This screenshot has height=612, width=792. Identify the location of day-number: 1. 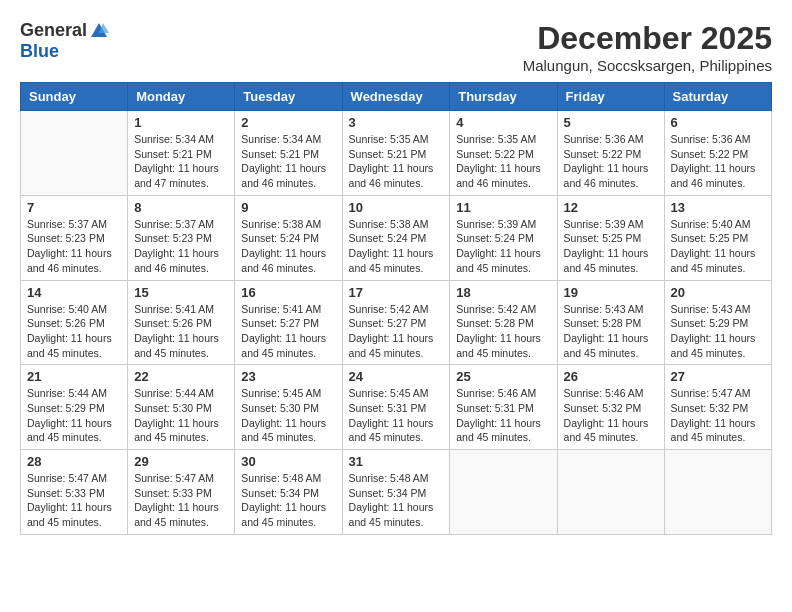
(181, 122).